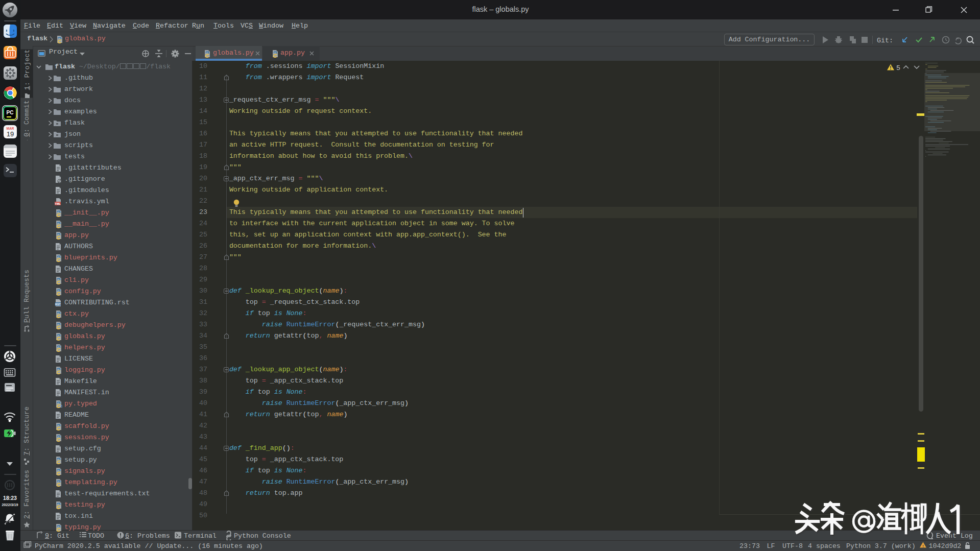  Describe the element at coordinates (750, 546) in the screenshot. I see `svg-text: 23:73` at that location.